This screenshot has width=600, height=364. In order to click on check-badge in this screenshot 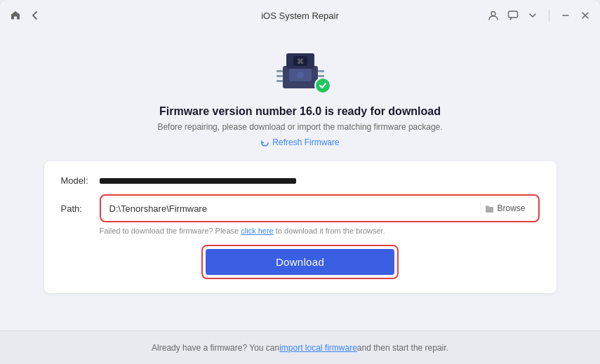, I will do `click(323, 86)`.